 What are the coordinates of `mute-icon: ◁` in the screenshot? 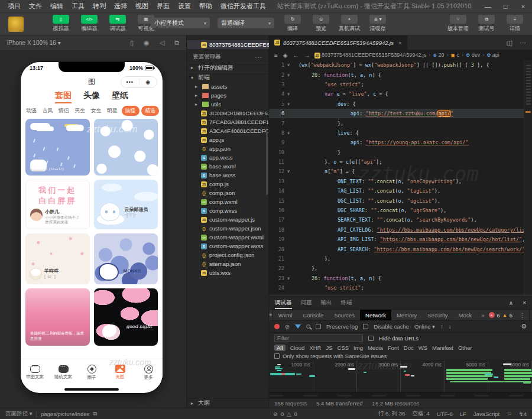 It's located at (162, 43).